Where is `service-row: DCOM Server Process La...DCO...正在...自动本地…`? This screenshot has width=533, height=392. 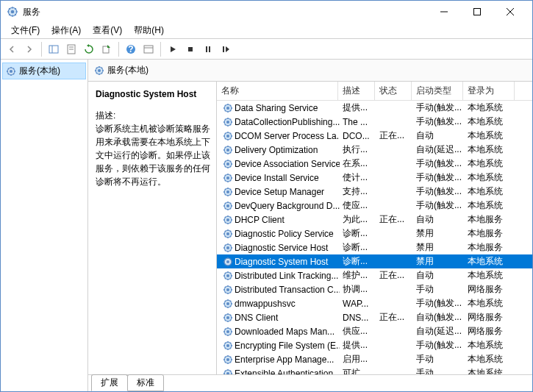 service-row: DCOM Server Process La...DCO...正在...自动本地… is located at coordinates (375, 135).